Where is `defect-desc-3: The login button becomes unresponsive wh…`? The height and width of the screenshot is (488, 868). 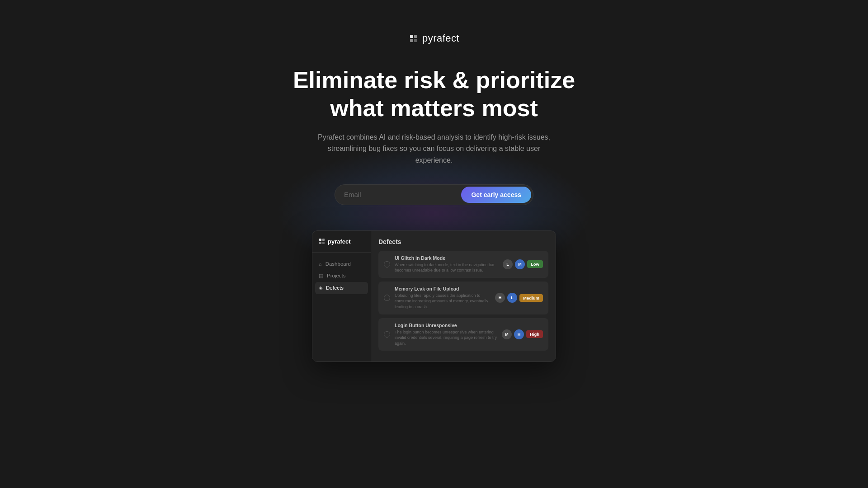 defect-desc-3: The login button becomes unresponsive wh… is located at coordinates (446, 338).